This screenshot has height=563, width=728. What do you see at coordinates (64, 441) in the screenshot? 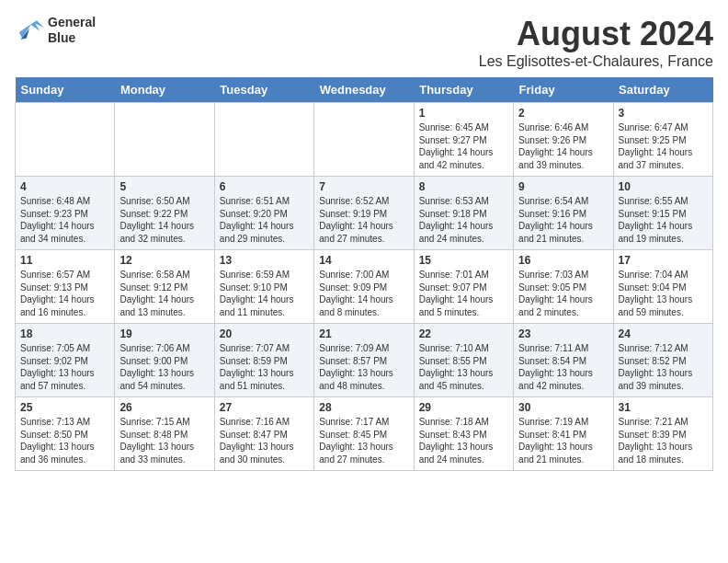
I see `cell-content: Sunrise: 7:13 AM Sunset: 8:50 PM Dayligh…` at bounding box center [64, 441].